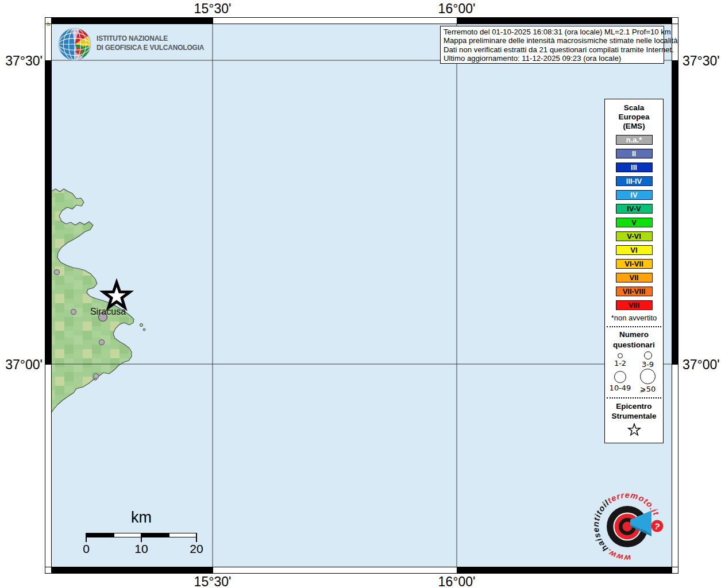  I want to click on ingv-name-line2: DI GEOFISICA E VULCANOLOGIA, so click(151, 48).